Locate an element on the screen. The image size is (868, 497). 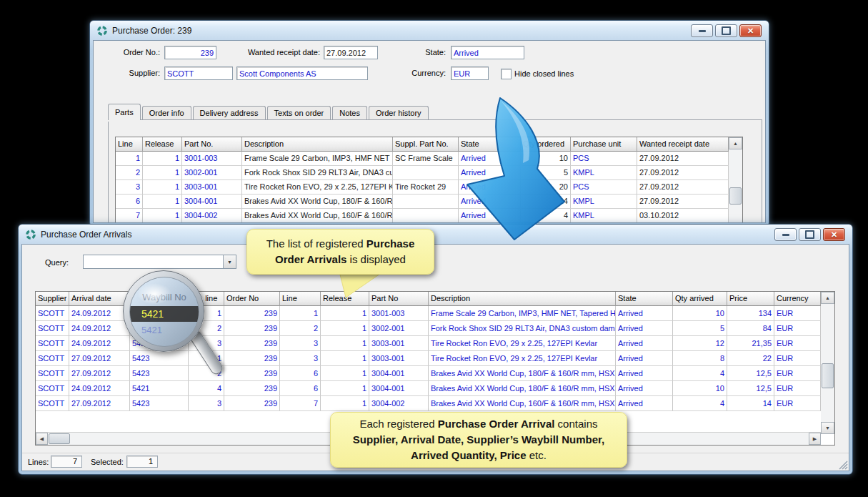
column-header: Line is located at coordinates (129, 144).